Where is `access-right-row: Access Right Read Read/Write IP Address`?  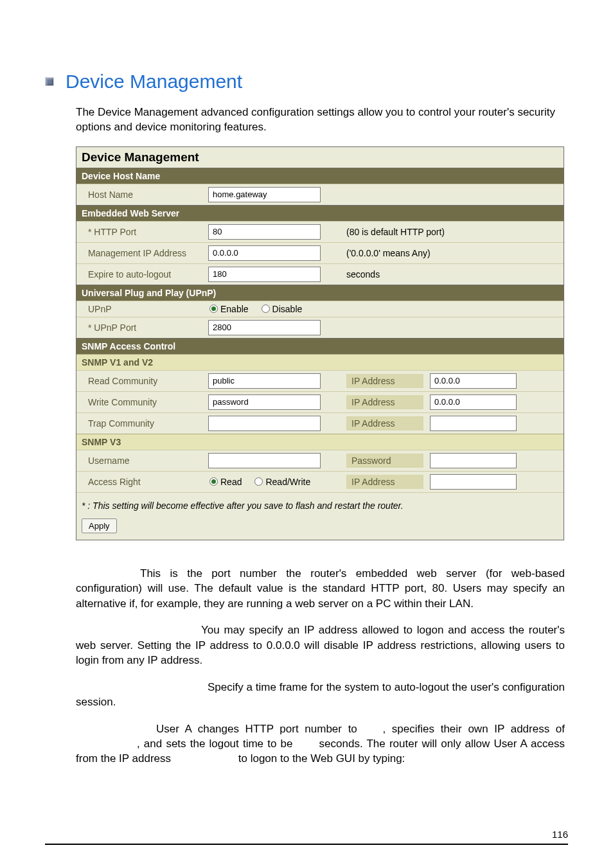
access-right-row: Access Right Read Read/Write IP Address is located at coordinates (320, 482).